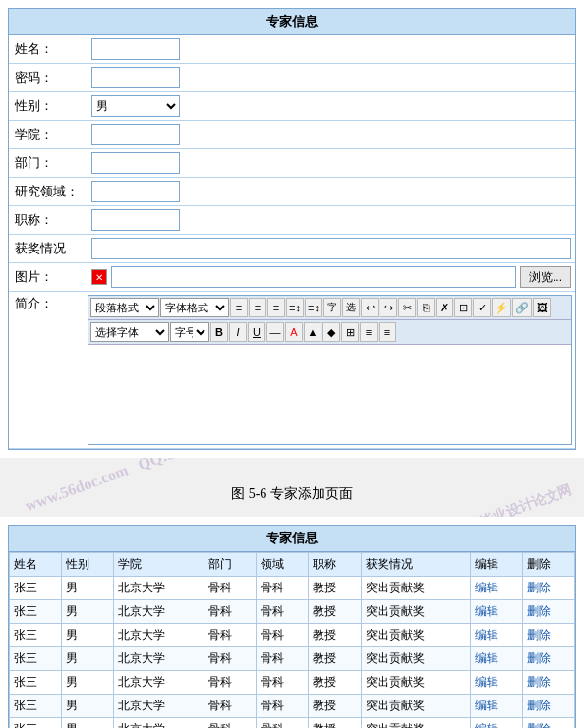 The width and height of the screenshot is (584, 728). I want to click on photo-input-wrap: ✕ 浏览..., so click(331, 277).